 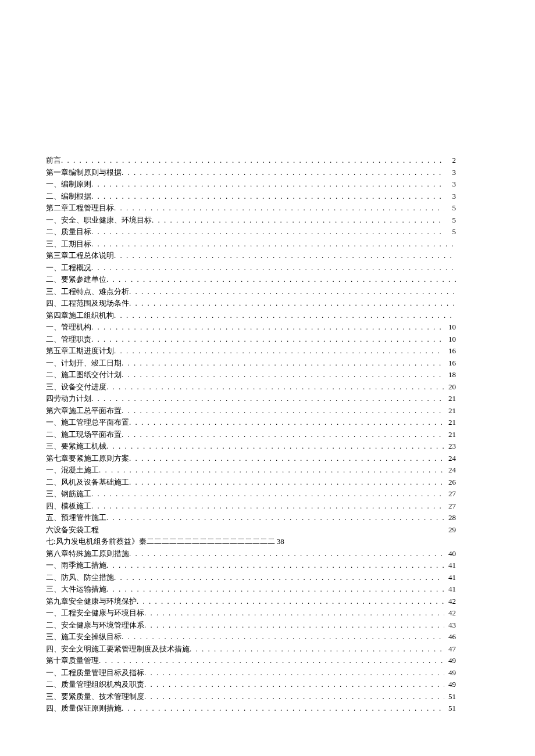 What do you see at coordinates (450, 565) in the screenshot?
I see `toc-entry-page: 41` at bounding box center [450, 565].